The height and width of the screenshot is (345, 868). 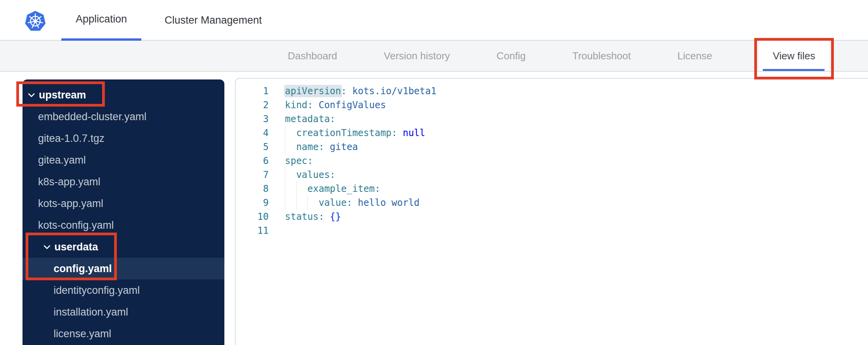 I want to click on code-line: 2kind: ConfigValues, so click(x=552, y=105).